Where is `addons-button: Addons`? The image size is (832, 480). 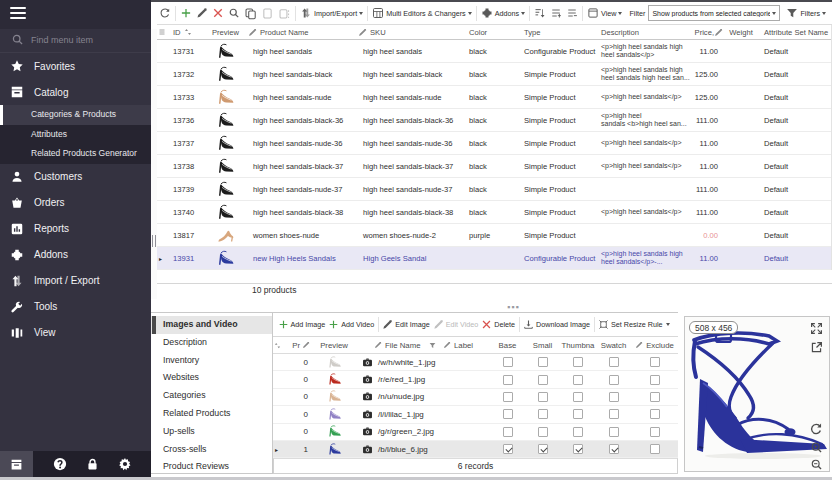 addons-button: Addons is located at coordinates (503, 13).